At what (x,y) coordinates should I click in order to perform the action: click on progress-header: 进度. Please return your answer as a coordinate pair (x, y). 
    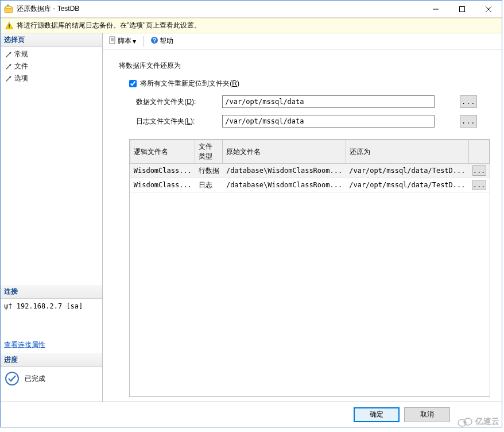
    Looking at the image, I should click on (52, 360).